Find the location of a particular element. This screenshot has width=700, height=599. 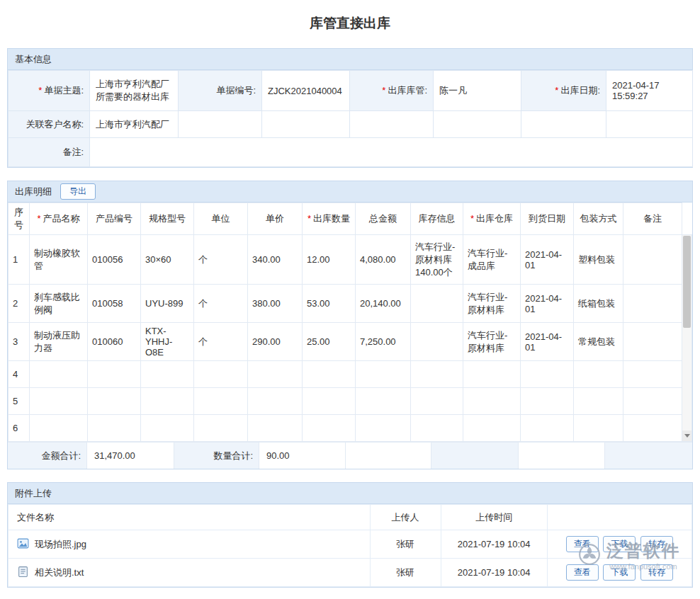

col-actions is located at coordinates (619, 518).